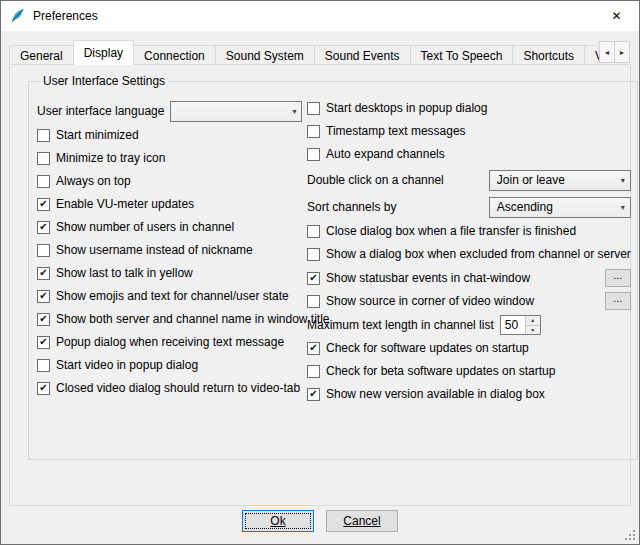  What do you see at coordinates (618, 301) in the screenshot?
I see `video-source-more-button: ...` at bounding box center [618, 301].